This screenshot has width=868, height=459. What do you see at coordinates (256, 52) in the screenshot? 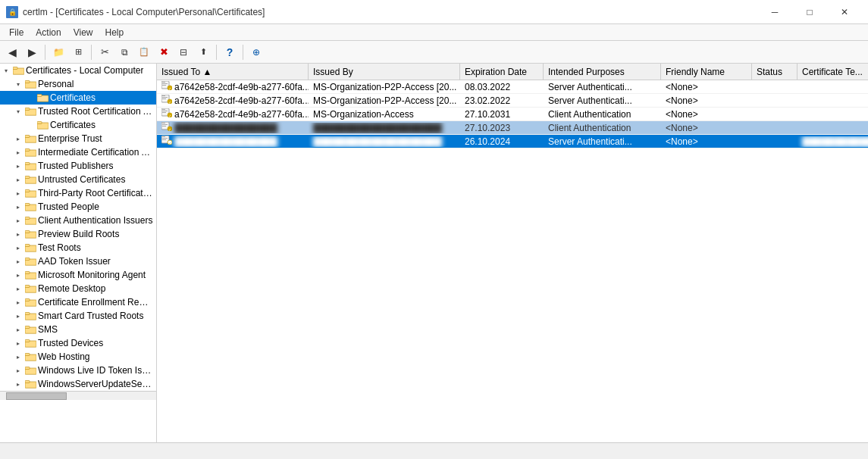
I see `new-button: ⊕` at bounding box center [256, 52].